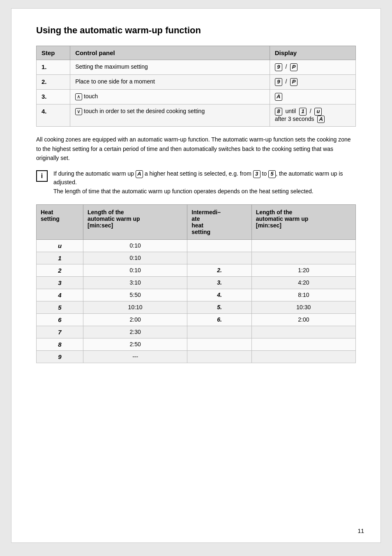  What do you see at coordinates (318, 112) in the screenshot?
I see `icon-u: u` at bounding box center [318, 112].